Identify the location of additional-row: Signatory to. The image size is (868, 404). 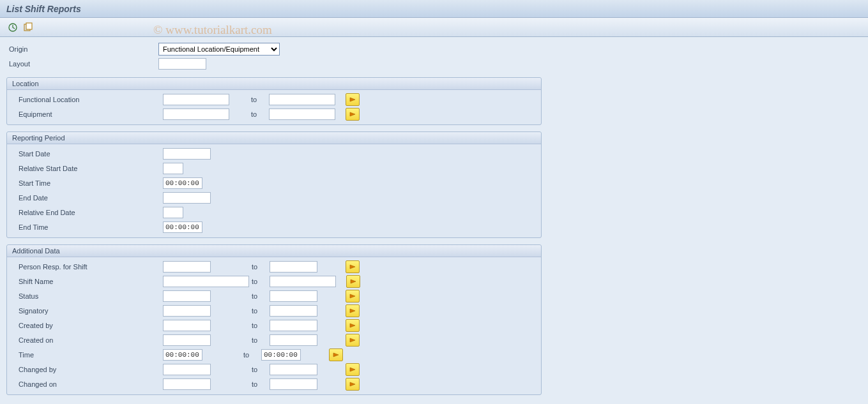
(274, 311).